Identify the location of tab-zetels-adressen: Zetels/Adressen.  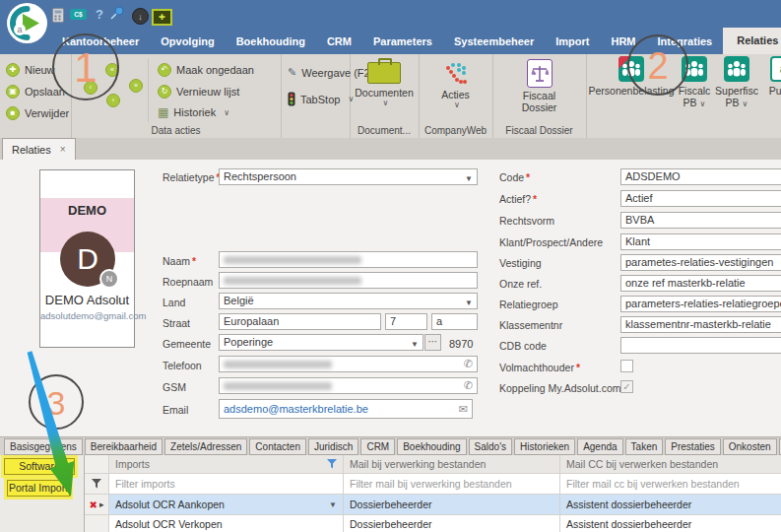
(206, 447).